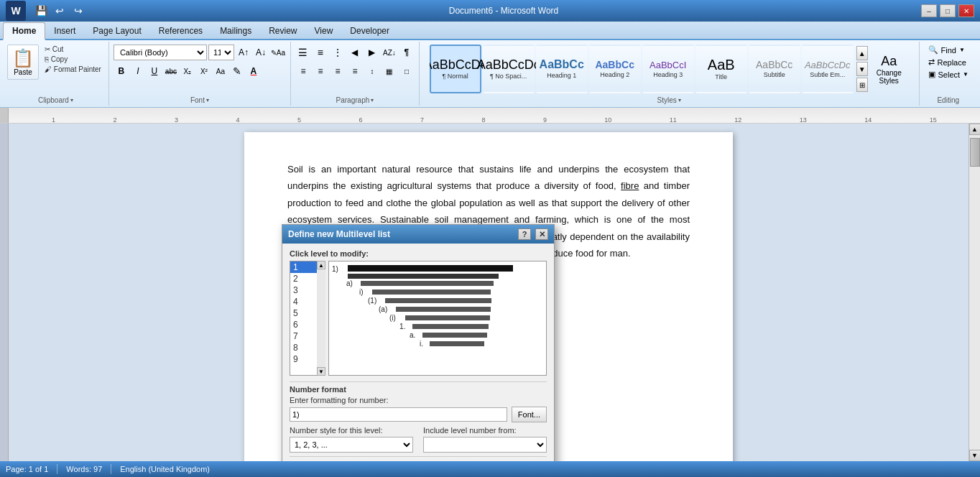 The image size is (980, 477). What do you see at coordinates (254, 71) in the screenshot?
I see `font-color-button: A` at bounding box center [254, 71].